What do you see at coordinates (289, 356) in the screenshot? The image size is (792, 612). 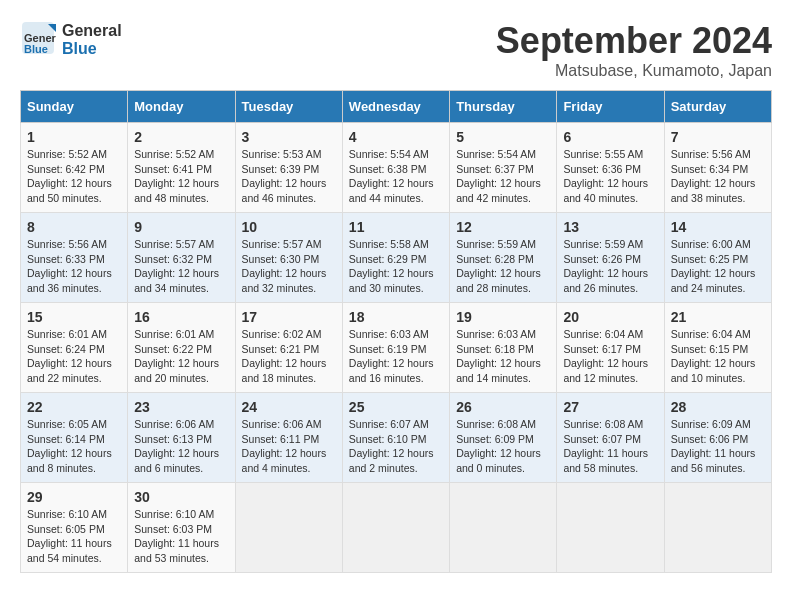 I see `day-info: Sunrise: 6:02 AM Sunset: 6:21 PM Dayligh…` at bounding box center [289, 356].